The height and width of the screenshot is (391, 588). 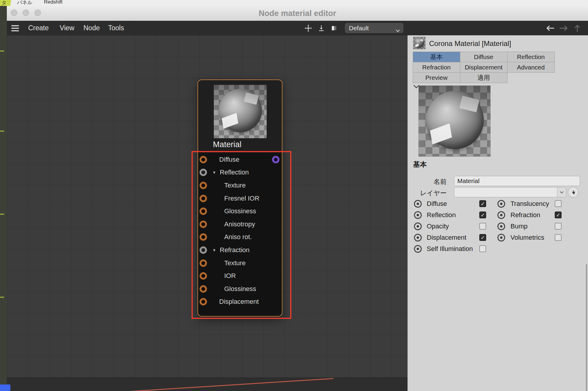 What do you see at coordinates (5, 388) in the screenshot?
I see `background-blue-rect` at bounding box center [5, 388].